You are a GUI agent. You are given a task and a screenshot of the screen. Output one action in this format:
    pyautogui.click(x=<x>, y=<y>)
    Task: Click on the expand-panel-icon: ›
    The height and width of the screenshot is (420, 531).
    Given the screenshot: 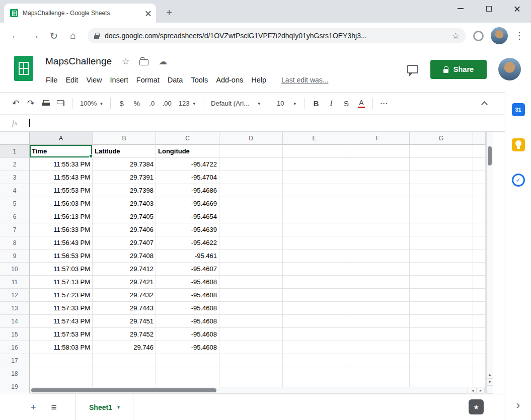 What is the action you would take?
    pyautogui.click(x=518, y=405)
    